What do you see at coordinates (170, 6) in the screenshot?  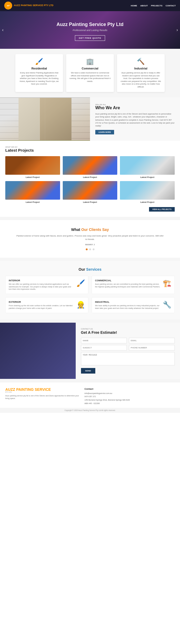 I see `nav-contact: CONTACT` at bounding box center [170, 6].